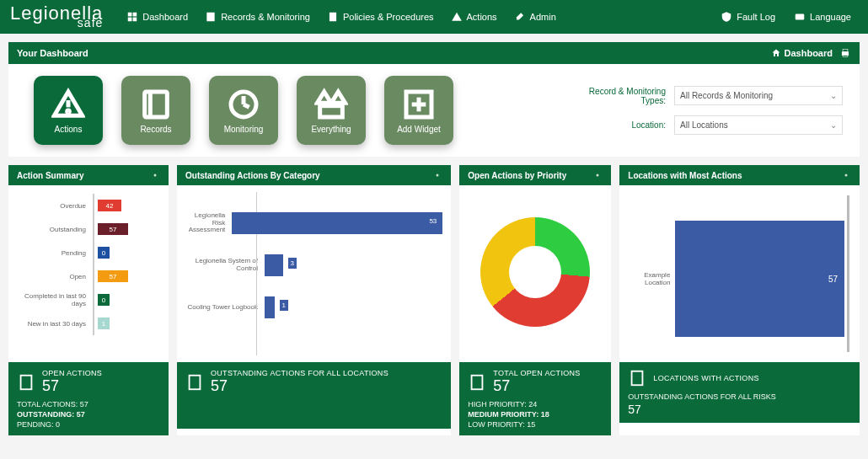  Describe the element at coordinates (157, 17) in the screenshot. I see `nav-dashboard: Dashboard` at that location.